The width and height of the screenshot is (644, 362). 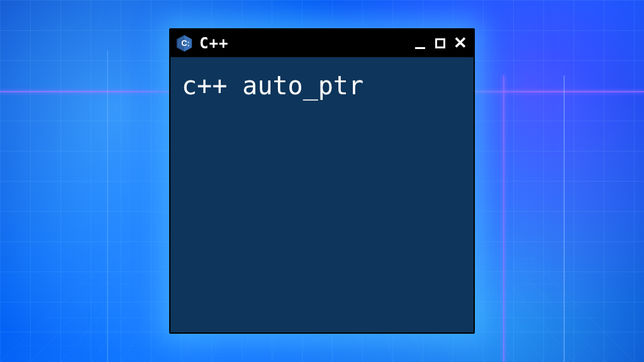 What do you see at coordinates (440, 43) in the screenshot?
I see `maximize-button` at bounding box center [440, 43].